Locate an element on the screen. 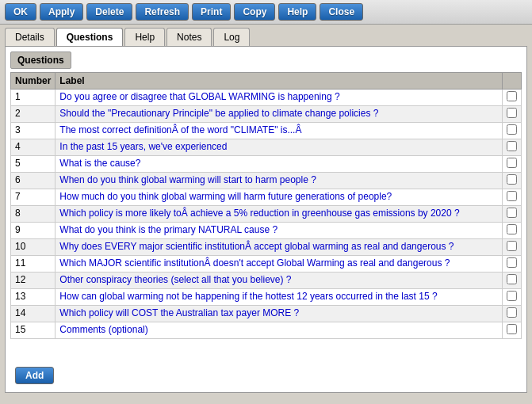 The image size is (532, 404). row-label: Should the "Precautionary Principle" be … is located at coordinates (279, 114).